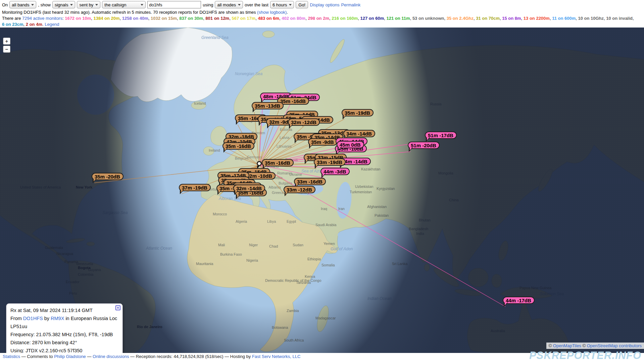 The height and width of the screenshot is (362, 644). I want to click on reception-balloon: 44m -3dB, so click(335, 171).